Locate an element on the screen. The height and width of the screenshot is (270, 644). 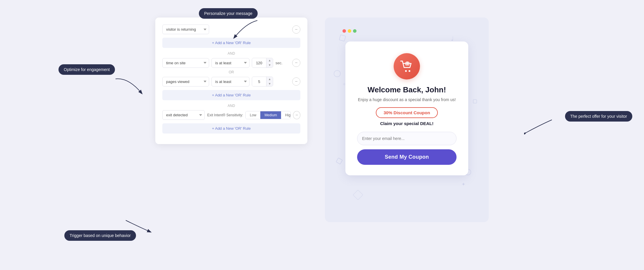
remove-rule-4-button: − is located at coordinates (297, 115).